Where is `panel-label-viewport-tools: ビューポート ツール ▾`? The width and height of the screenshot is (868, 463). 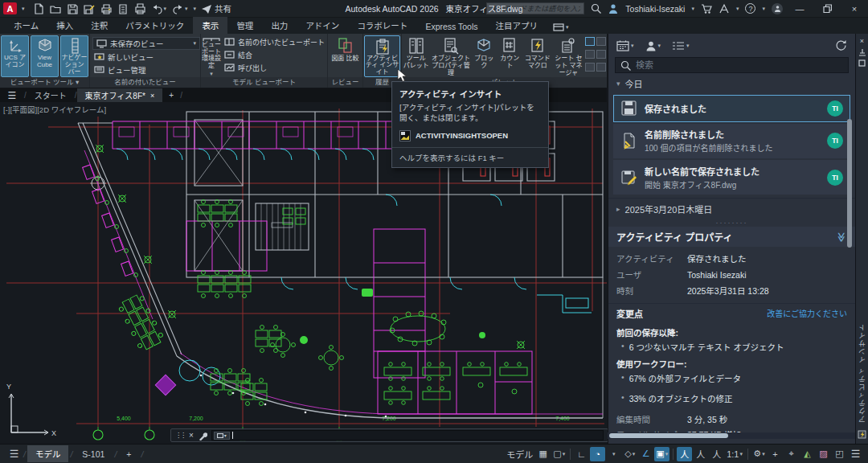 panel-label-viewport-tools: ビューポート ツール ▾ is located at coordinates (45, 82).